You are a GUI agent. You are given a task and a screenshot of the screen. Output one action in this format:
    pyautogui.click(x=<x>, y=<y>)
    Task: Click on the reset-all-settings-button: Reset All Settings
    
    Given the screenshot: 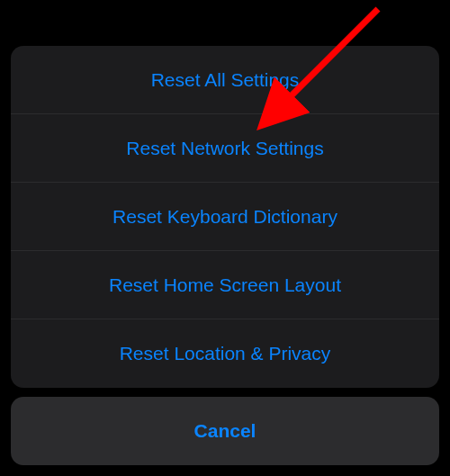 What is the action you would take?
    pyautogui.click(x=225, y=80)
    